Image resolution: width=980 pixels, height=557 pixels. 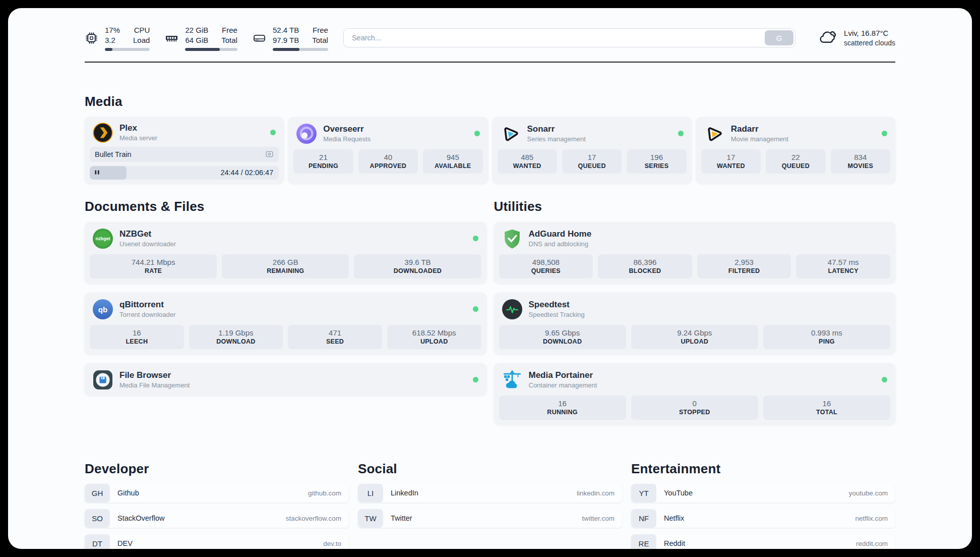 I want to click on service-card-adguard: AdGuard Home DNS and adblocking 498,508 …, so click(x=695, y=253).